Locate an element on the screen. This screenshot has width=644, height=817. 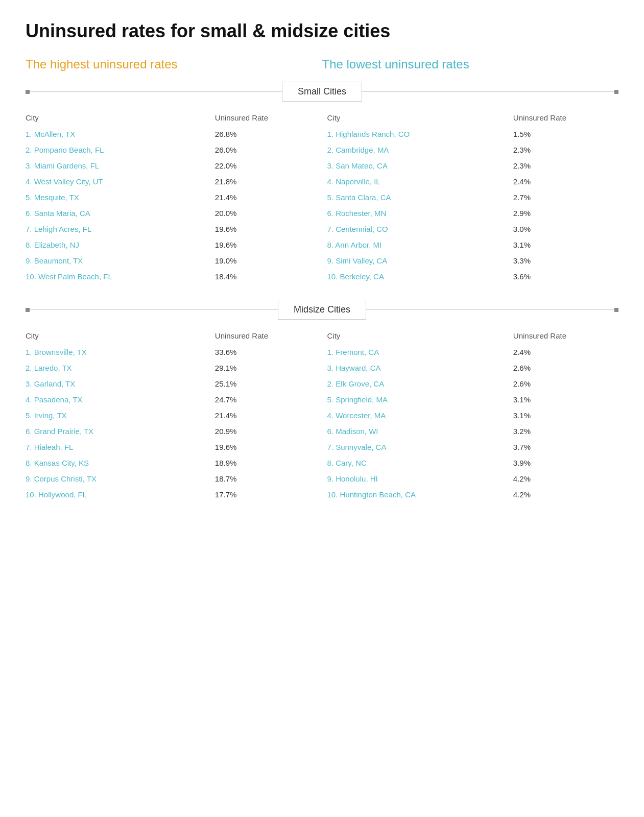
table-row: 6. Rochester, MN2.9% is located at coordinates (471, 213).